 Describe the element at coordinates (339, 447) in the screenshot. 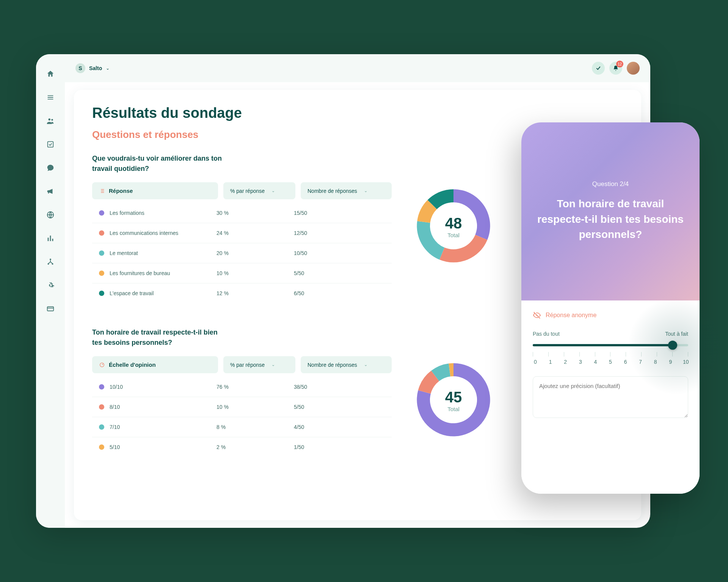

I see `row-count: 1/50` at that location.